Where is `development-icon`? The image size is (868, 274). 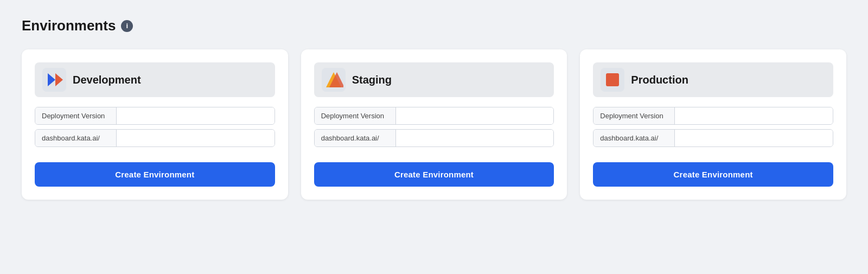 development-icon is located at coordinates (54, 80).